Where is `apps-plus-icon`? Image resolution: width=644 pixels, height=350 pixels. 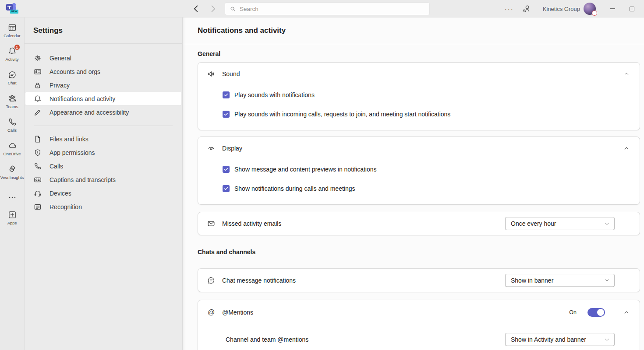
apps-plus-icon is located at coordinates (12, 215).